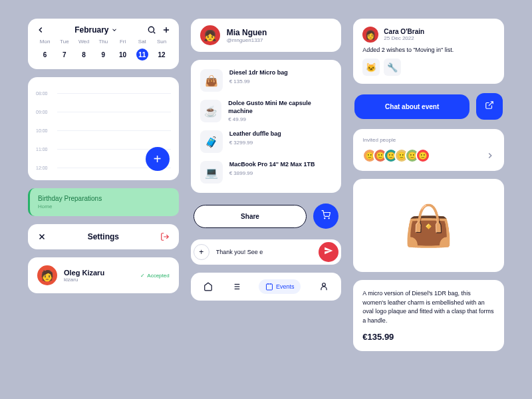  What do you see at coordinates (45, 55) in the screenshot?
I see `date-cell: 6` at bounding box center [45, 55].